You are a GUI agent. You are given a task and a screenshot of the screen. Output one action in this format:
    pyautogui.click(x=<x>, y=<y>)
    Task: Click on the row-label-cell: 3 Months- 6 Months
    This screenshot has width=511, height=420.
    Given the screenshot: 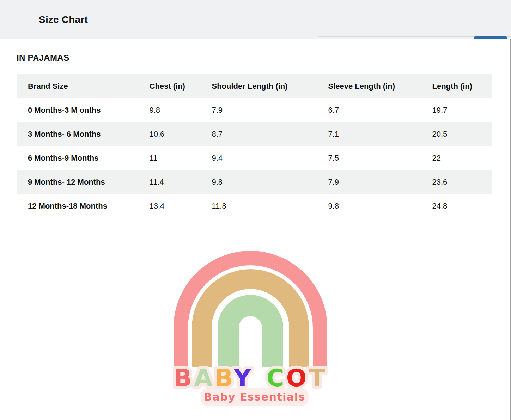 What is the action you would take?
    pyautogui.click(x=81, y=134)
    